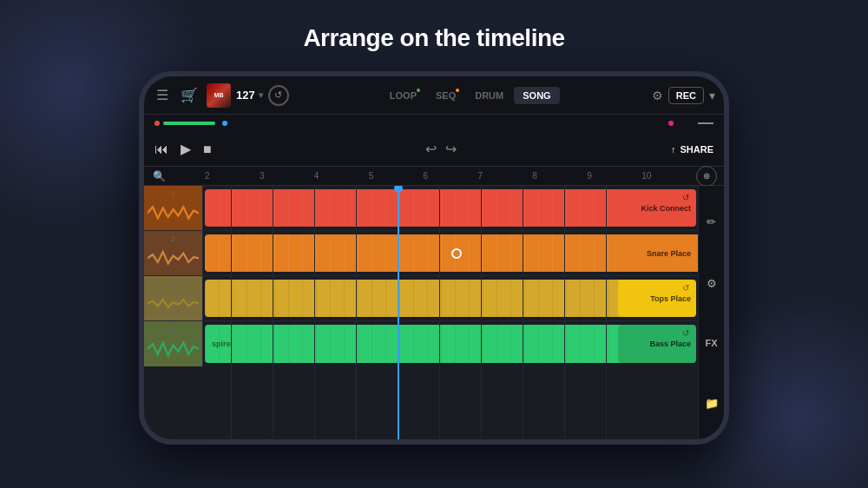  Describe the element at coordinates (403, 96) in the screenshot. I see `tab-loop-label: LOOP` at that location.